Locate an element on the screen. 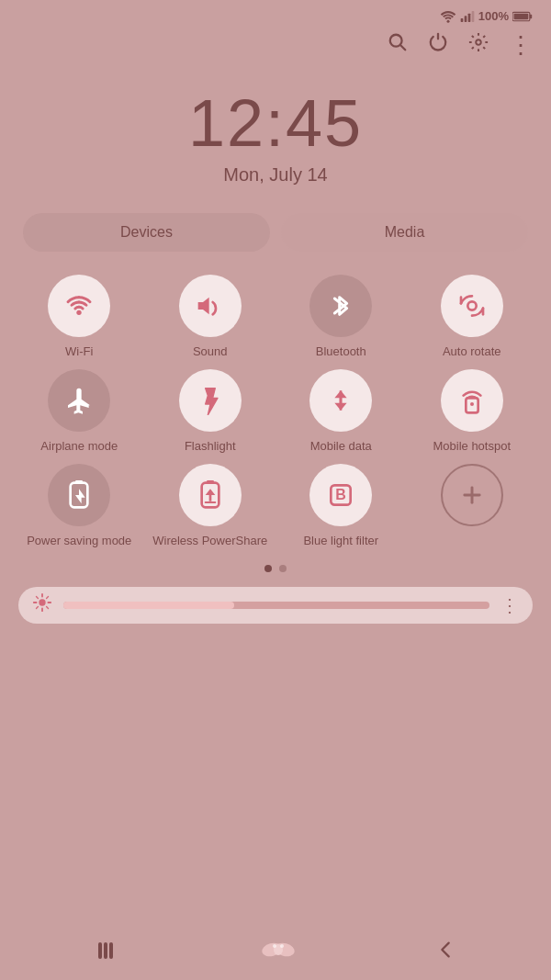 The width and height of the screenshot is (551, 980). tab-devices: Devices is located at coordinates (147, 232).